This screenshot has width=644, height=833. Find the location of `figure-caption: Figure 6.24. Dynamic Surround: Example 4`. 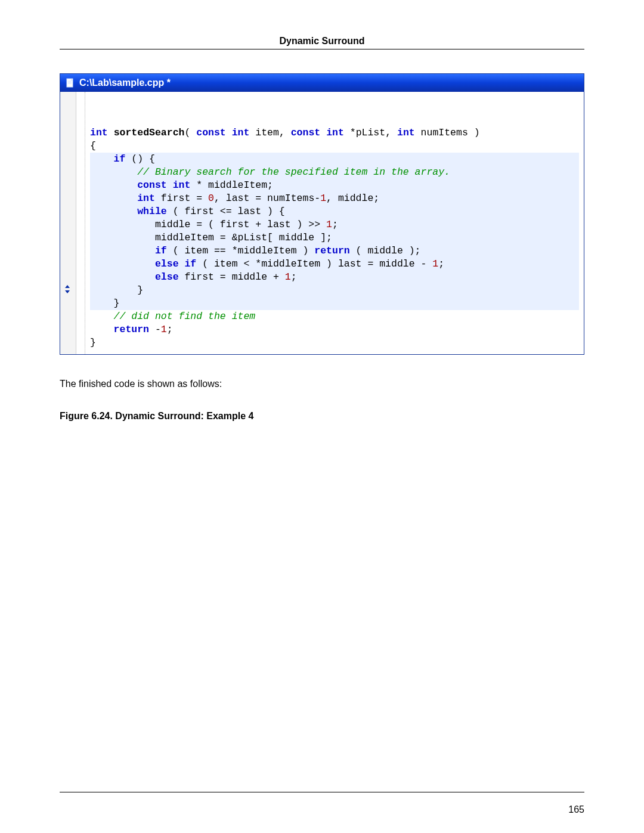

figure-caption: Figure 6.24. Dynamic Surround: Example 4 is located at coordinates (322, 416).